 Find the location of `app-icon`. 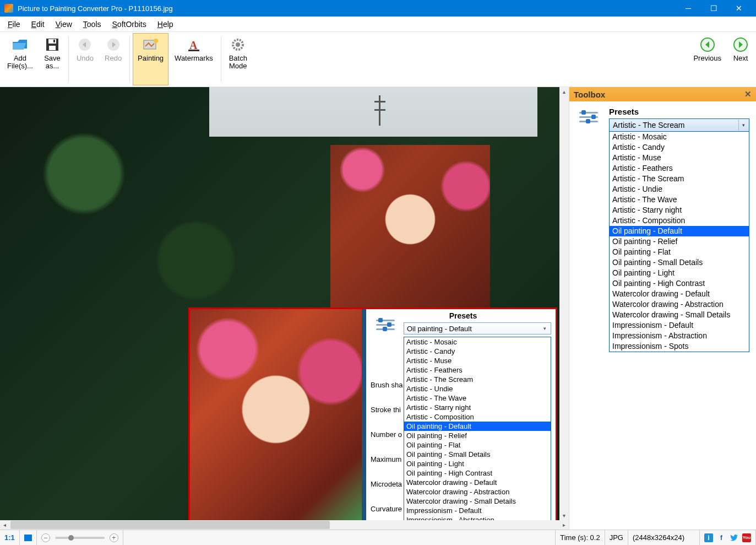

app-icon is located at coordinates (9, 8).